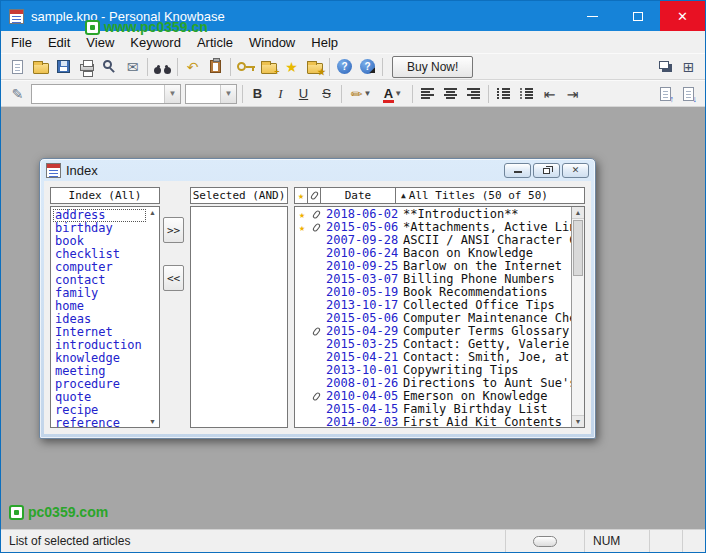 This screenshot has height=553, width=706. Describe the element at coordinates (304, 94) in the screenshot. I see `underline-button: U` at that location.